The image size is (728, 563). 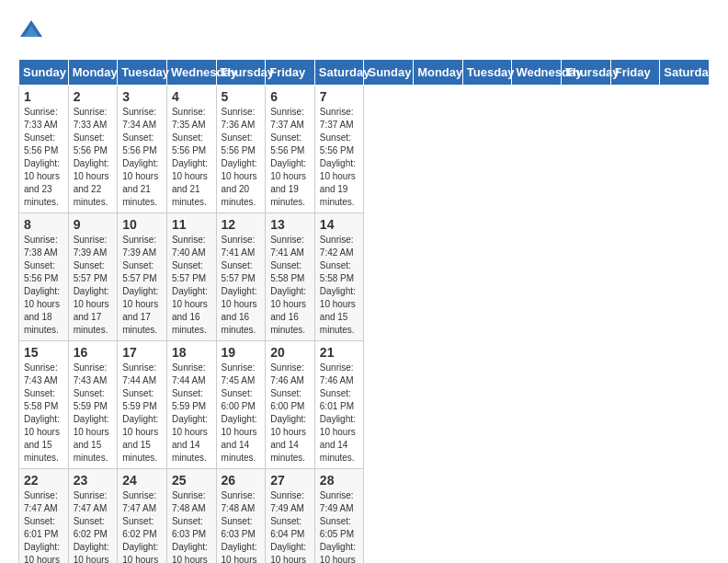 What do you see at coordinates (241, 480) in the screenshot?
I see `day-number: 26` at bounding box center [241, 480].